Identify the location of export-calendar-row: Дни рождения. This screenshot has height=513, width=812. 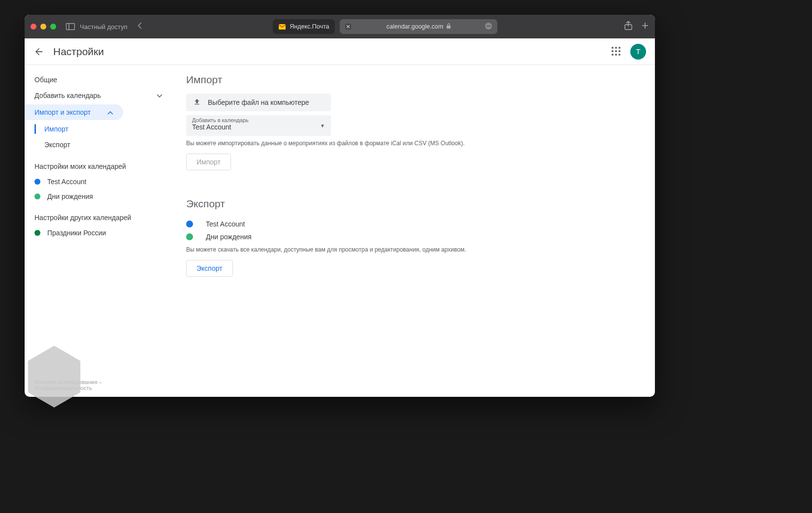
(415, 237).